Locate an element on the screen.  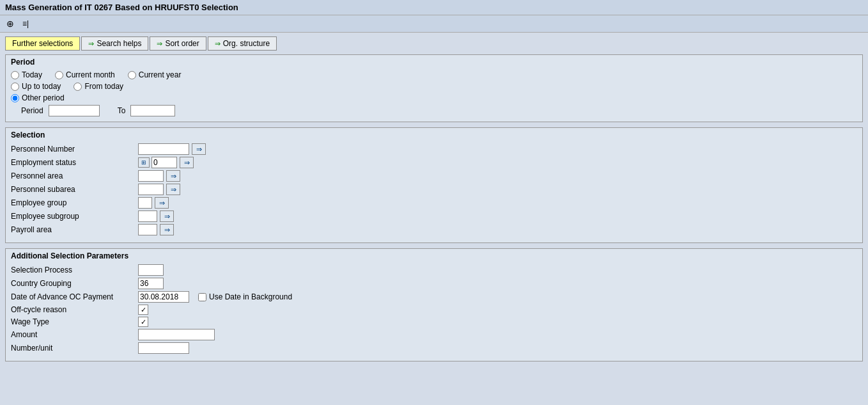
sort-order-label: Sort order is located at coordinates (182, 44).